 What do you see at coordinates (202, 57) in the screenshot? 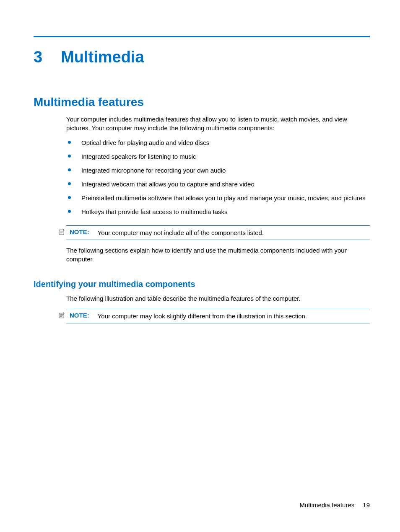
I see `chapter-heading: 3 Multimedia` at bounding box center [202, 57].